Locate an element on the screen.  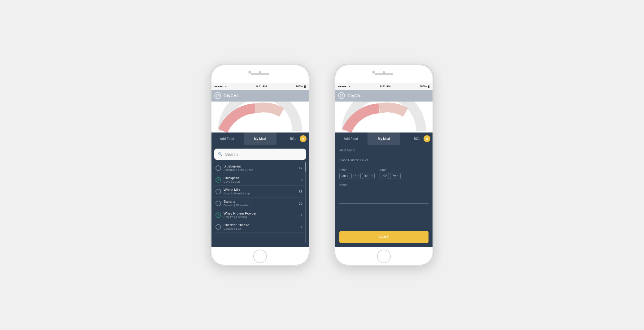
wifi-icon: ▲ is located at coordinates (226, 86).